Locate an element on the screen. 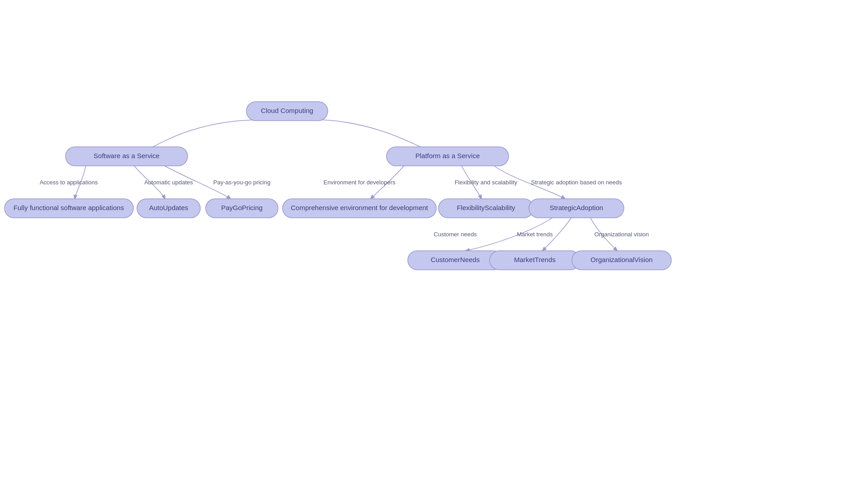  label-strategic: Strategic adoption based on needs is located at coordinates (577, 183).